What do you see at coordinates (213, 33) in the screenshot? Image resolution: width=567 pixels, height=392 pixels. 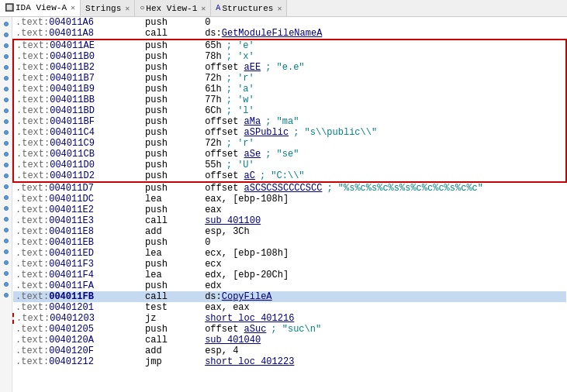 I see `operand-prefix: ds:` at bounding box center [213, 33].